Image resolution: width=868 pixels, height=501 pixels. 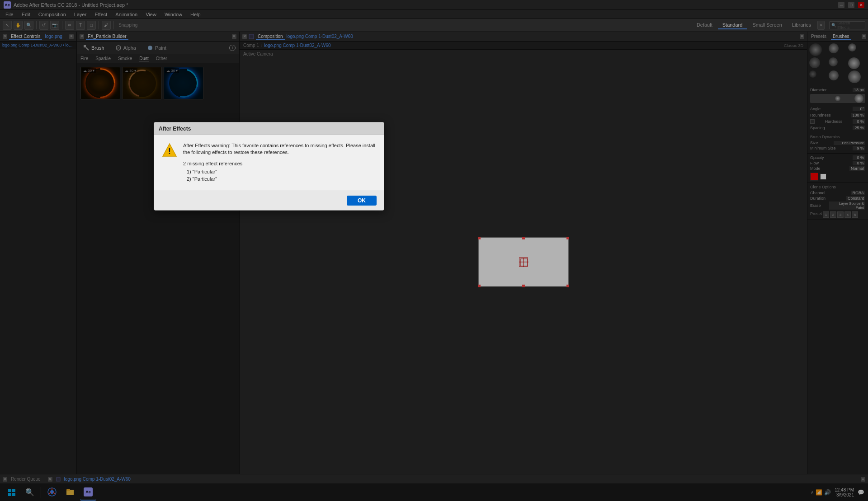 I want to click on dialog-body: ! After Effects warning: This favorite c…, so click(x=269, y=163).